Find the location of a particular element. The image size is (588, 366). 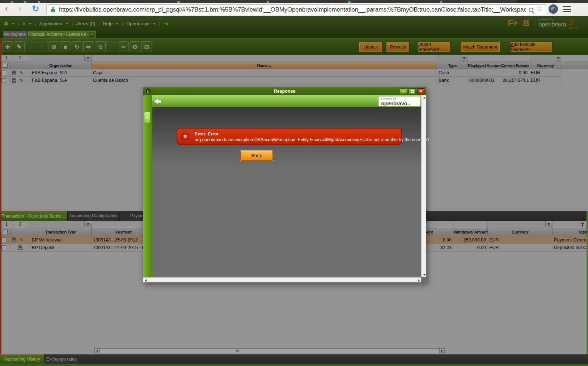

scroll-right-icon is located at coordinates (419, 281).